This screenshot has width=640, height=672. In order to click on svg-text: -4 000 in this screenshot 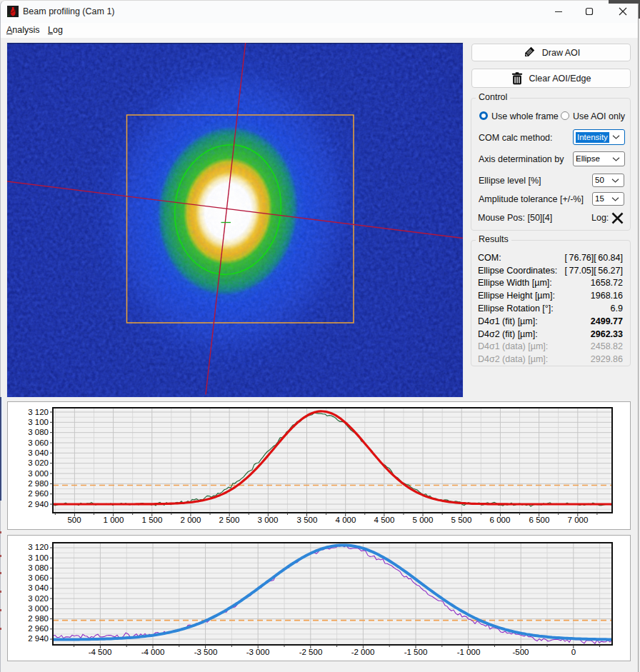, I will do `click(153, 652)`.